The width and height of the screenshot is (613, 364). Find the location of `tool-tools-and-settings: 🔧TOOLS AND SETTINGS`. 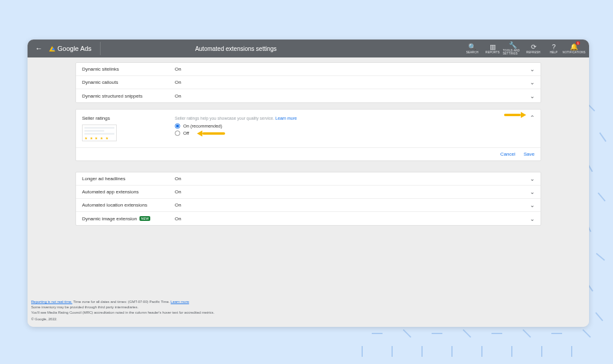

tool-tools-and-settings: 🔧TOOLS AND SETTINGS is located at coordinates (513, 48).